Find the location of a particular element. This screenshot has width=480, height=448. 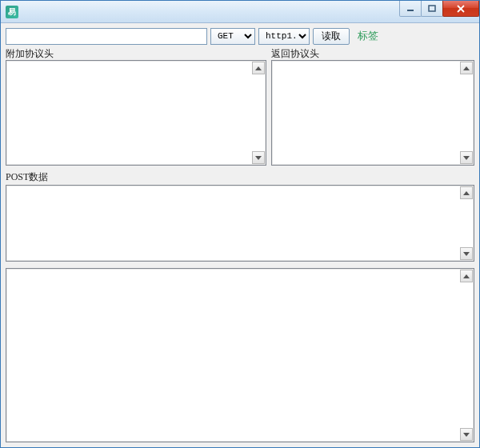

minimize-icon is located at coordinates (410, 9).